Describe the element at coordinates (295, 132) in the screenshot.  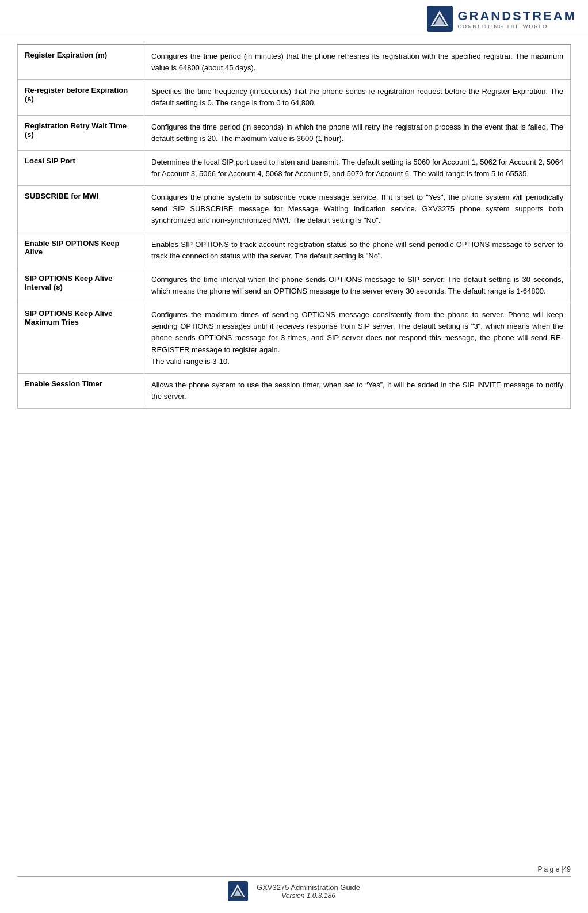
I see `table-row: Registration Retry Wait Time (s)Configur…` at that location.